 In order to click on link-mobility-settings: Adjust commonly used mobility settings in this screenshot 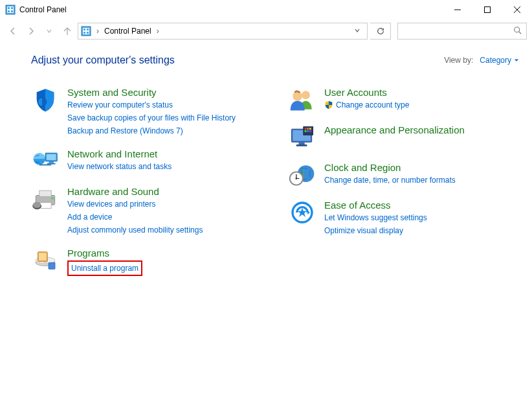, I will do `click(135, 230)`.